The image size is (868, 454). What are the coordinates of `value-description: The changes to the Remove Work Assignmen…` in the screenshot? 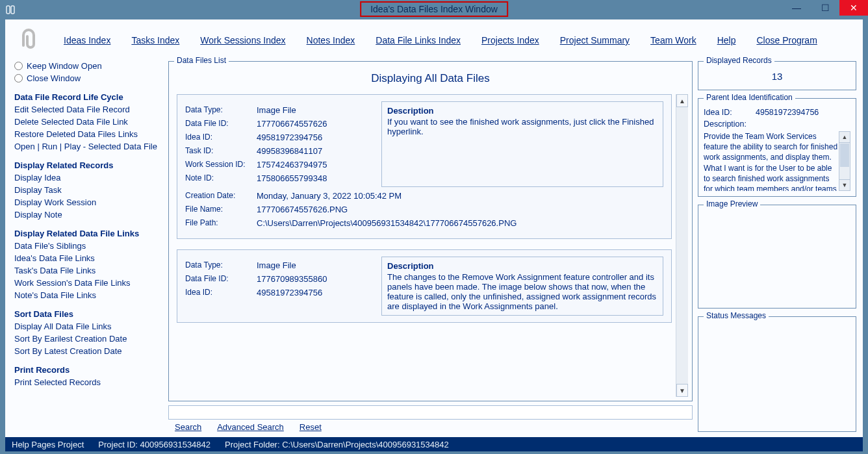 It's located at (522, 292).